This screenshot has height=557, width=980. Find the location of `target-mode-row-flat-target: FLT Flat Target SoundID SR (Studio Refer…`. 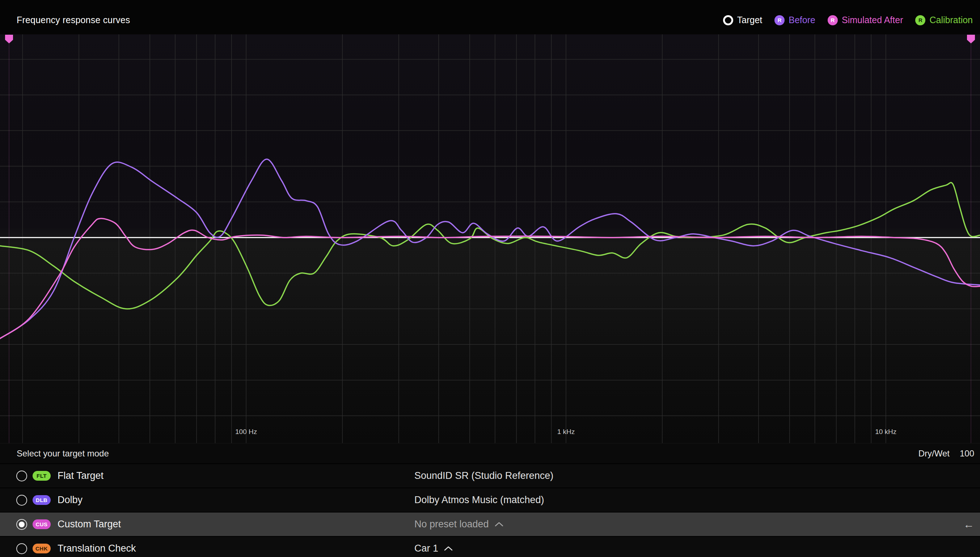

target-mode-row-flat-target: FLT Flat Target SoundID SR (Studio Refer… is located at coordinates (490, 475).